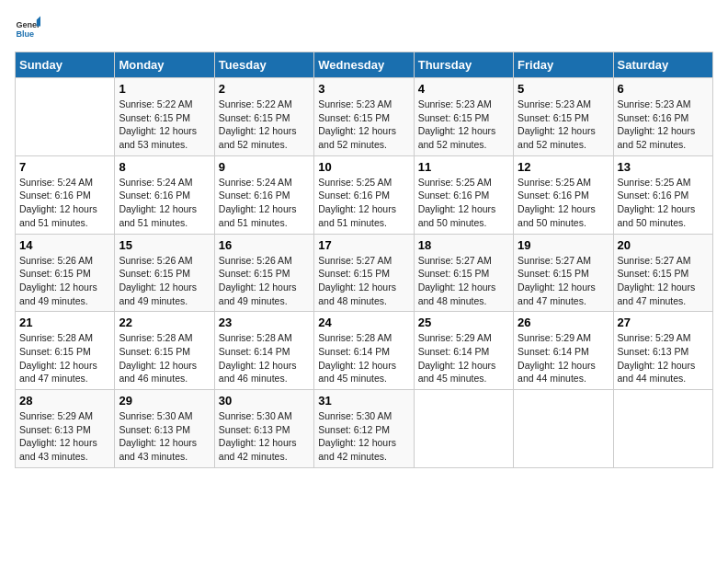 This screenshot has height=563, width=728. What do you see at coordinates (265, 401) in the screenshot?
I see `day-number: 30` at bounding box center [265, 401].